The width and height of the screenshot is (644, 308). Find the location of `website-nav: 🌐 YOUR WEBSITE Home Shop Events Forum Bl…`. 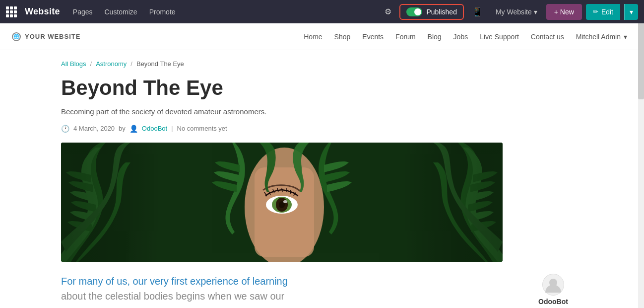

website-nav: 🌐 YOUR WEBSITE Home Shop Events Forum Bl… is located at coordinates (322, 37).